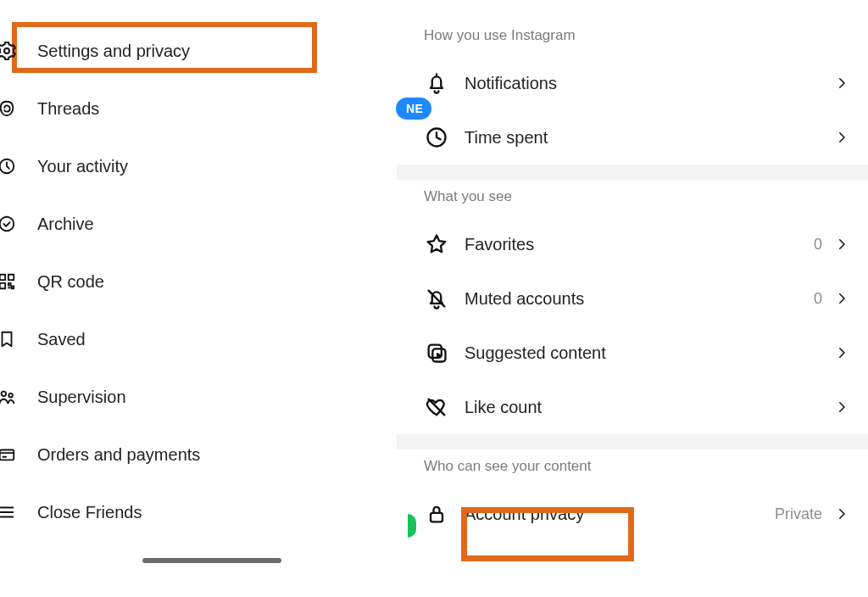 Image resolution: width=868 pixels, height=597 pixels. What do you see at coordinates (649, 83) in the screenshot?
I see `row-label: Notifications` at bounding box center [649, 83].